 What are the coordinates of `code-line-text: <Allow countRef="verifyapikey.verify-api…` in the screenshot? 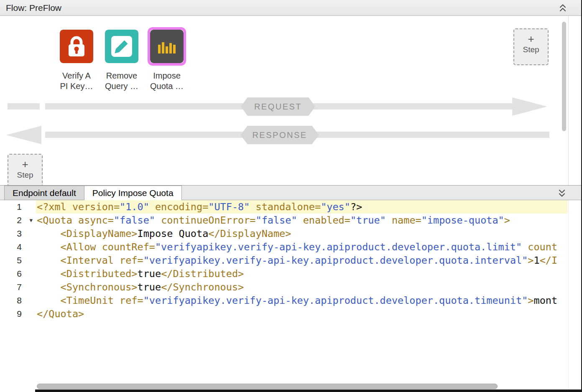 It's located at (302, 247).